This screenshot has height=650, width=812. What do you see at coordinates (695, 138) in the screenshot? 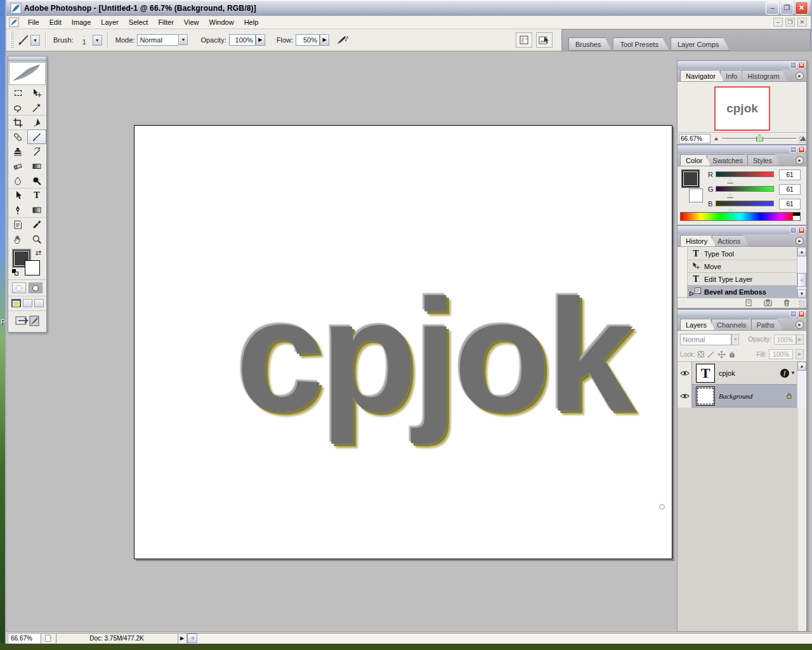
I see `navigator-zoom-field: 66.67%` at bounding box center [695, 138].